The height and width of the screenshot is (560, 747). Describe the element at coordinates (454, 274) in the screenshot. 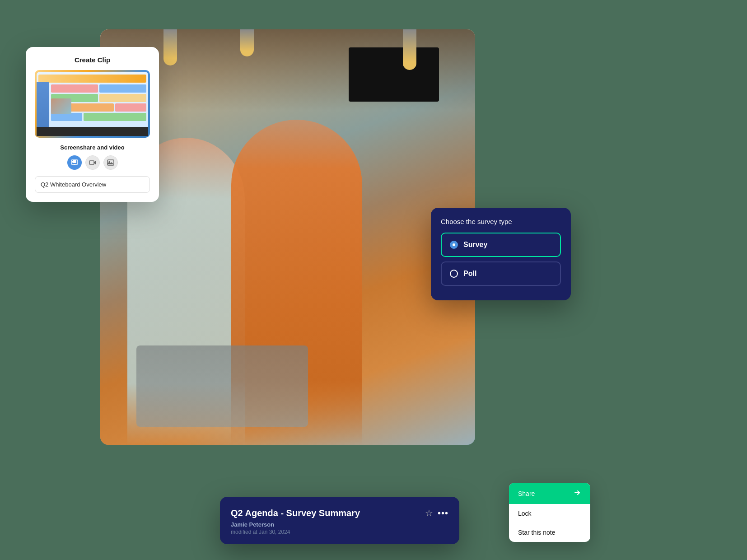

I see `survey-radio-poll` at that location.